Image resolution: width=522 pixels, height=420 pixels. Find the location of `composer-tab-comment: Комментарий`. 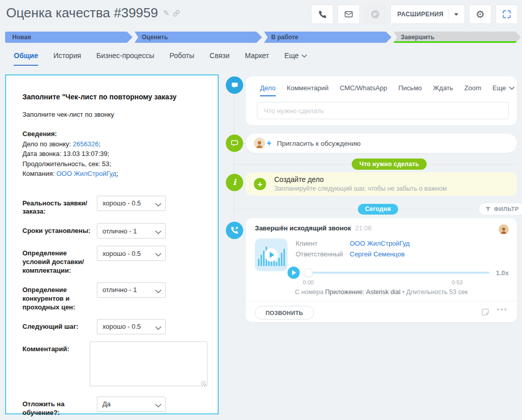

composer-tab-comment: Комментарий is located at coordinates (308, 90).